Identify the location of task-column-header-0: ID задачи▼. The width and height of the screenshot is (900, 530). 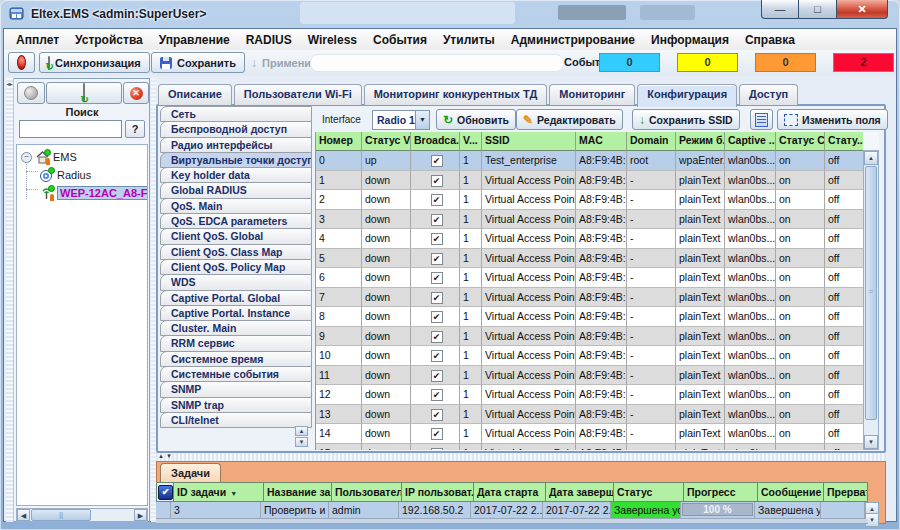
(219, 492).